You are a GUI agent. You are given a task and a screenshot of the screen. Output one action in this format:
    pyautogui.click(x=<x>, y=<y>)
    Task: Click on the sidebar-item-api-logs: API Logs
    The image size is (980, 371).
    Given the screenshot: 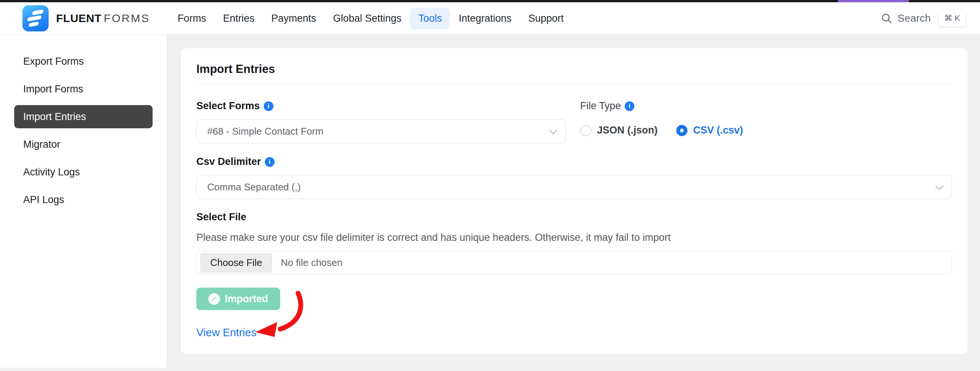 What is the action you would take?
    pyautogui.click(x=83, y=199)
    